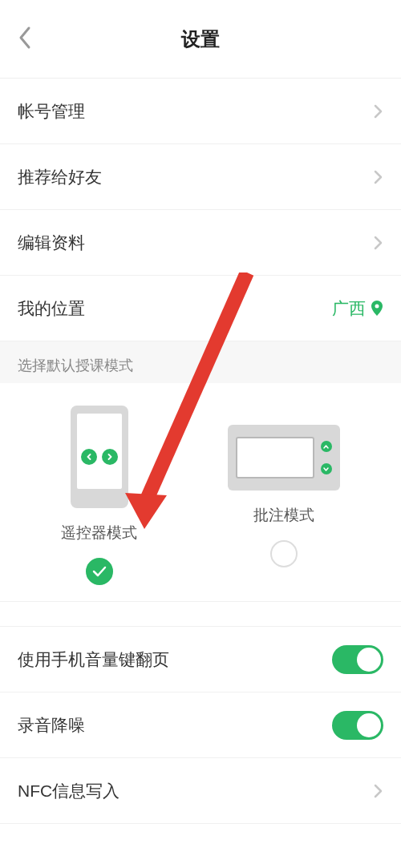 The image size is (401, 868). I want to click on mode-label: 遥控器模式, so click(99, 533).